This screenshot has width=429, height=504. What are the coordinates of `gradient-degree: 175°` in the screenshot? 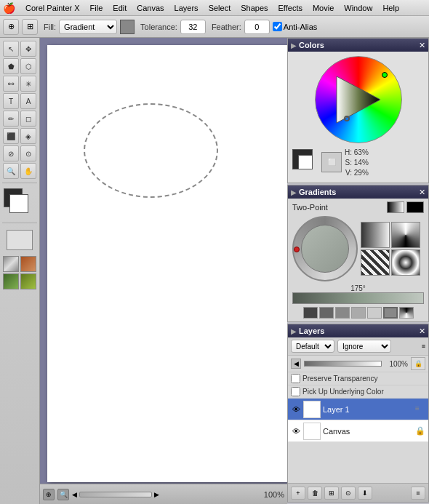 It's located at (358, 288).